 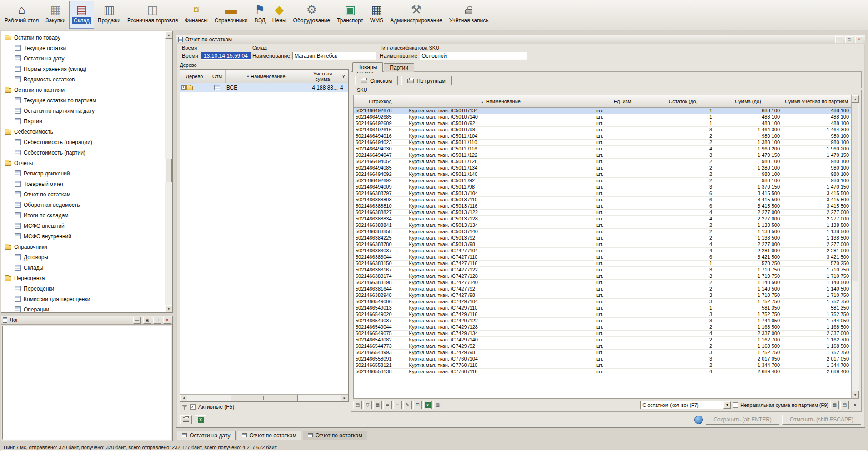 What do you see at coordinates (602, 219) in the screenshot?
I see `table-row: 5021466388834Куртка мал. ткан. /С5013 /1…` at bounding box center [602, 219].